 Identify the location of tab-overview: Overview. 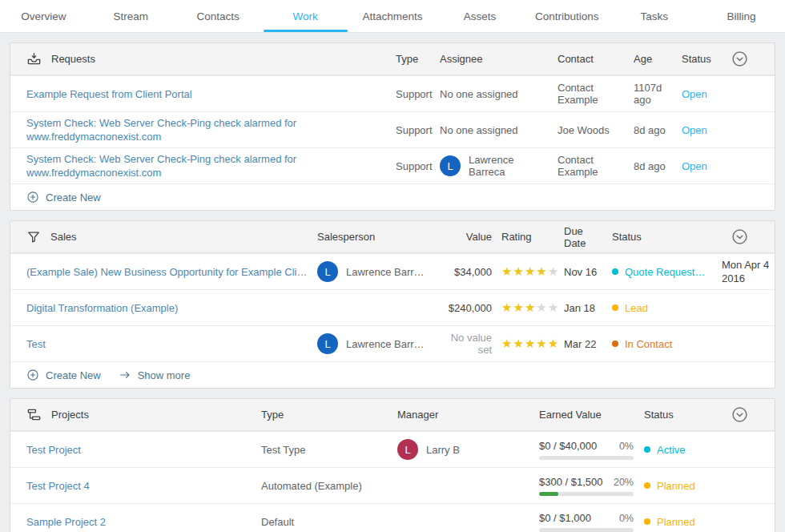
(43, 16).